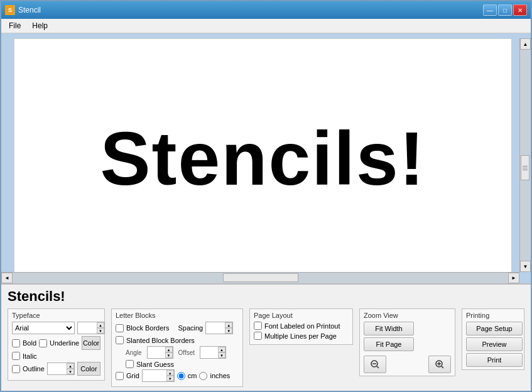 Image resolution: width=532 pixels, height=392 pixels. What do you see at coordinates (301, 315) in the screenshot?
I see `page-layout-label: Page Layout` at bounding box center [301, 315].